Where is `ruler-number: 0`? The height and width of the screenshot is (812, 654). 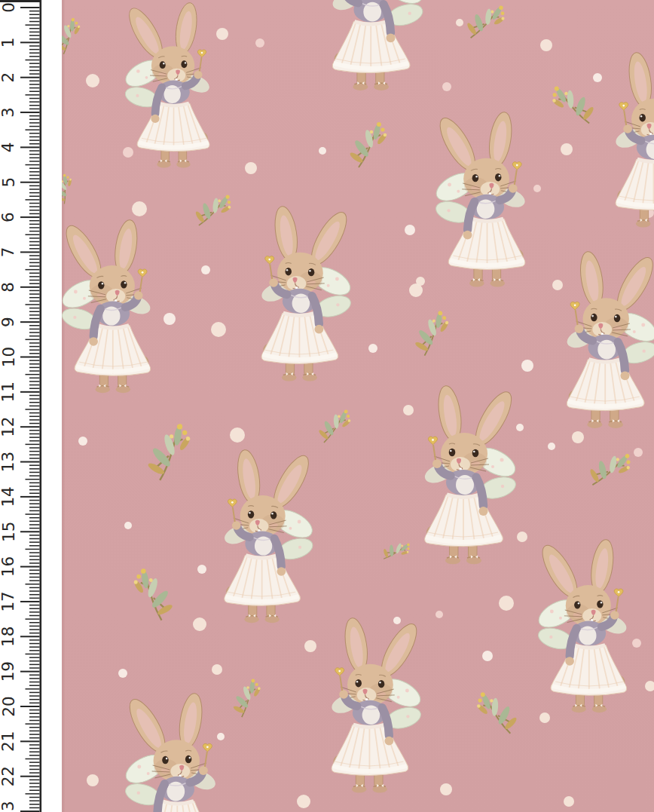
ruler-number: 0 is located at coordinates (9, 8).